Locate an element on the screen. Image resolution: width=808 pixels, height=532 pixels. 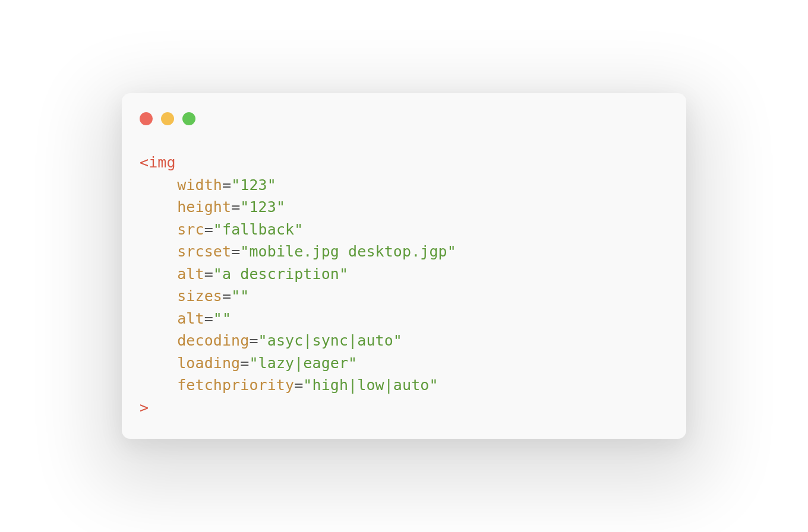
traffic-lights is located at coordinates (404, 119).